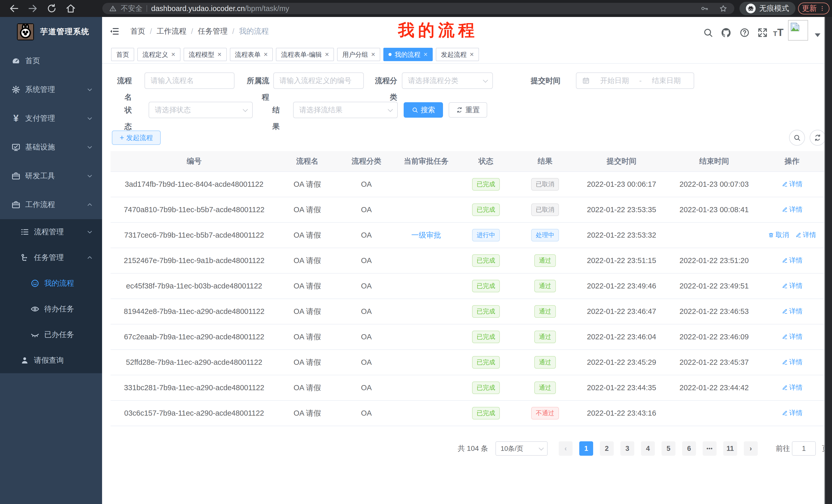 The height and width of the screenshot is (504, 832). What do you see at coordinates (689, 449) in the screenshot?
I see `page-button-6: 6` at bounding box center [689, 449].